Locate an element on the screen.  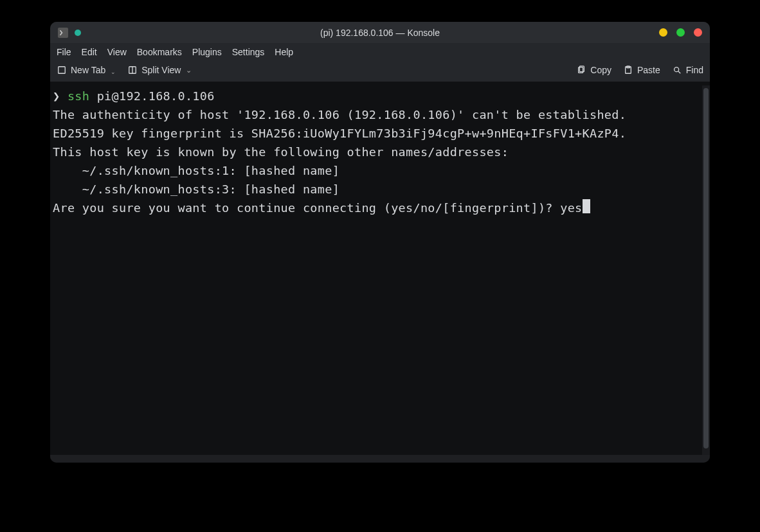
window-bottom-border is located at coordinates (380, 459).